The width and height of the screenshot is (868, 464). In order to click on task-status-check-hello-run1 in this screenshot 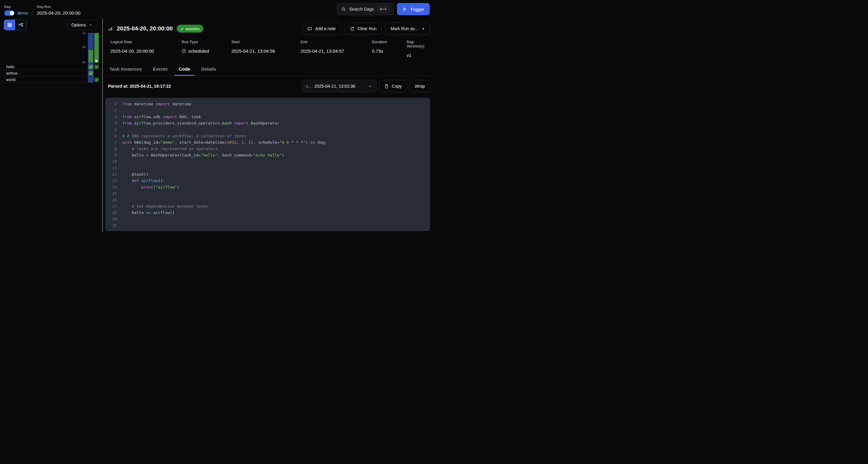, I will do `click(91, 67)`.